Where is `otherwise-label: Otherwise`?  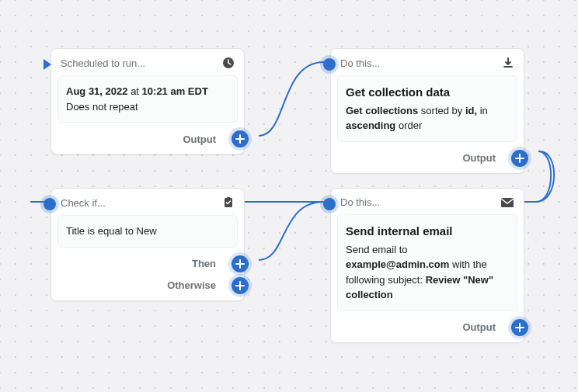 otherwise-label: Otherwise is located at coordinates (191, 286).